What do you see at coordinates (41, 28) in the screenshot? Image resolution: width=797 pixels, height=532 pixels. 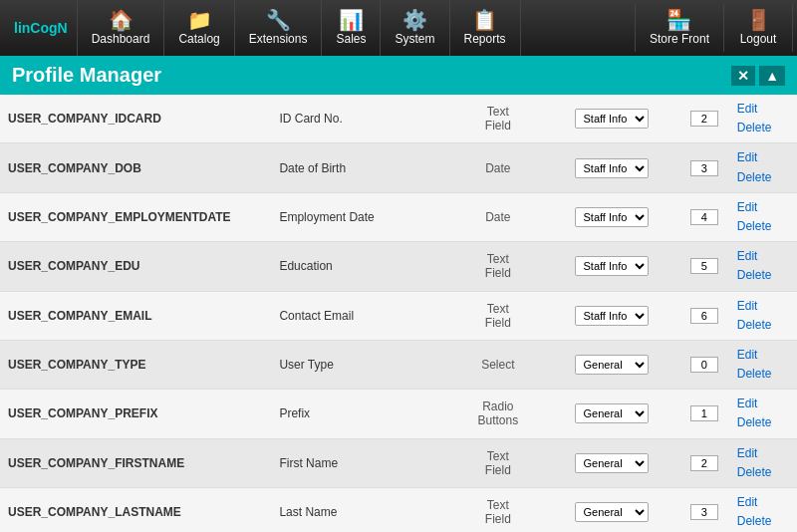 I see `app-logo: linCogN` at bounding box center [41, 28].